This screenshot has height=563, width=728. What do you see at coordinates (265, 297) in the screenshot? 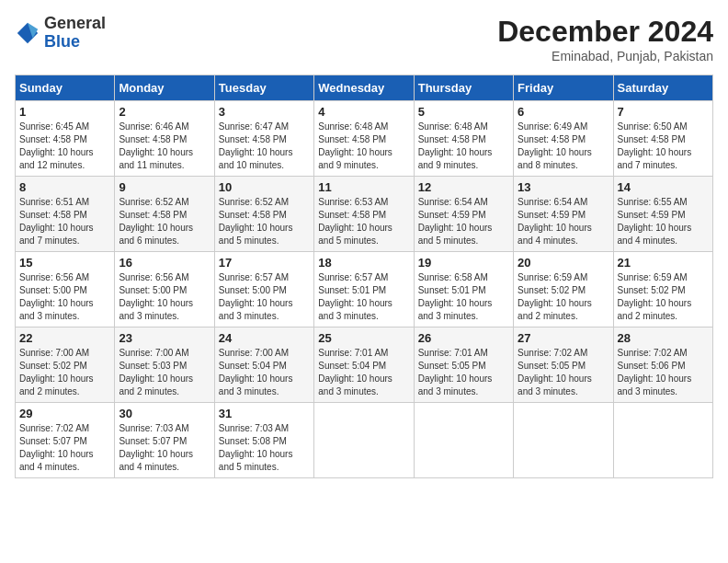
I see `day-info: Sunrise: 6:57 AMSunset: 5:00 PMDaylight:…` at bounding box center [265, 297].